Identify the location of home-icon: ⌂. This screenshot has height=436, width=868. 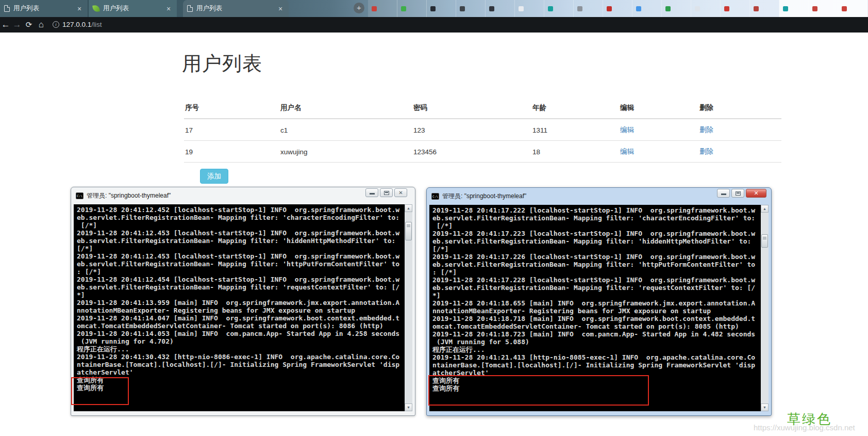
(41, 25).